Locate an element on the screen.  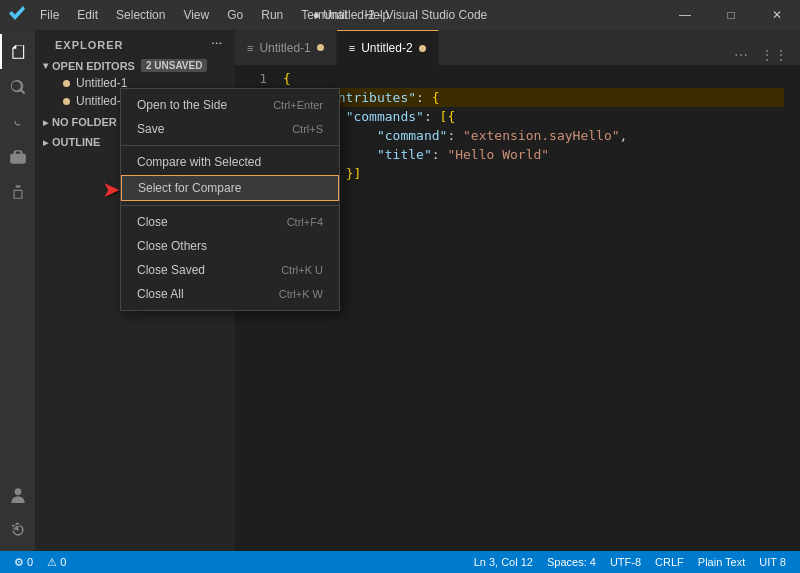
warning-icon: ⚠ is located at coordinates (52, 562).